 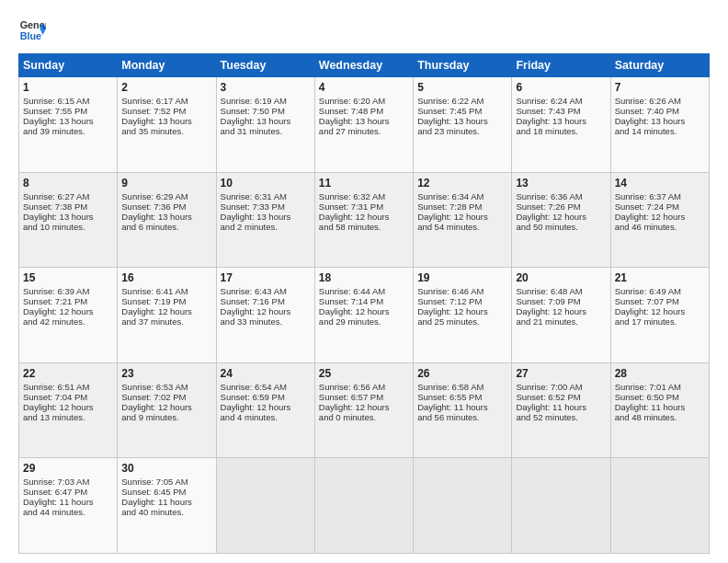 What do you see at coordinates (646, 226) in the screenshot?
I see `daylight-minutes: and 46 minutes.` at bounding box center [646, 226].